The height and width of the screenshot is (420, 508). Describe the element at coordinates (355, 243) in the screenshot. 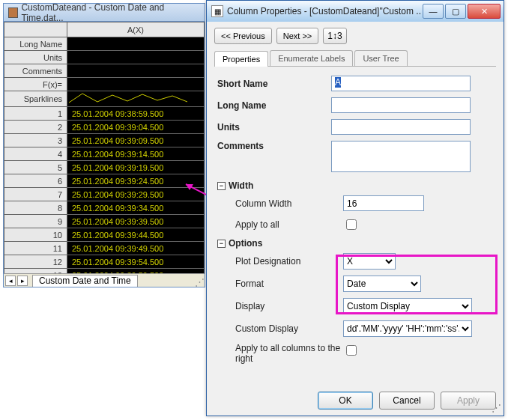

I see `options-section-header: − Options` at that location.